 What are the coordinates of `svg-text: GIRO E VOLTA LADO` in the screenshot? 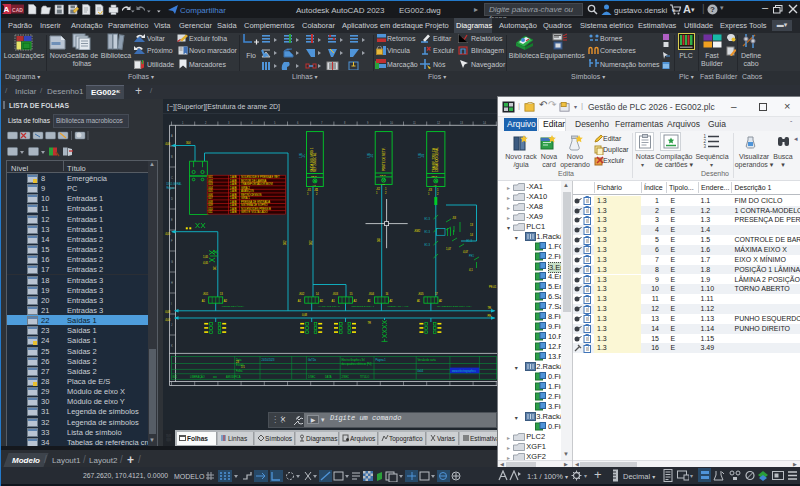 It's located at (254, 212).